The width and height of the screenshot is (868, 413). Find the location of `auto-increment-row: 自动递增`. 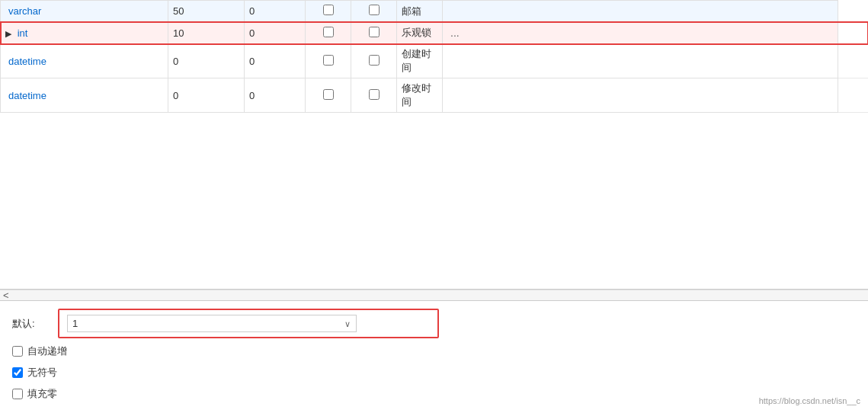

auto-increment-row: 自动递增 is located at coordinates (434, 351).